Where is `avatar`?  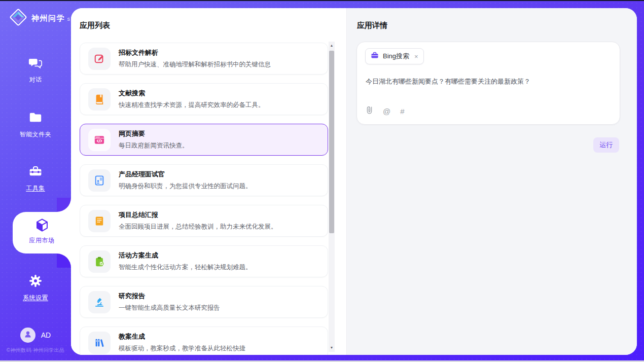
avatar is located at coordinates (28, 335).